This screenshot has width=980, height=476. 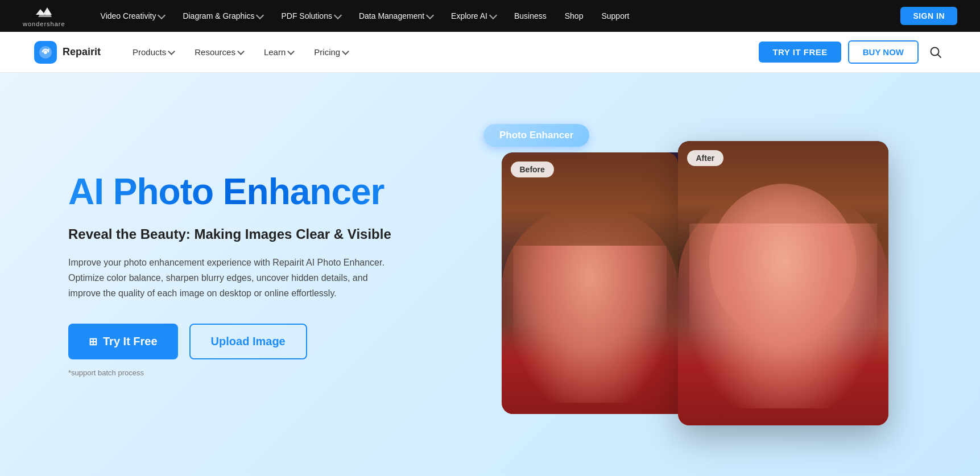 What do you see at coordinates (233, 278) in the screenshot?
I see `hero-description: Improve your photo enhancement experienc…` at bounding box center [233, 278].